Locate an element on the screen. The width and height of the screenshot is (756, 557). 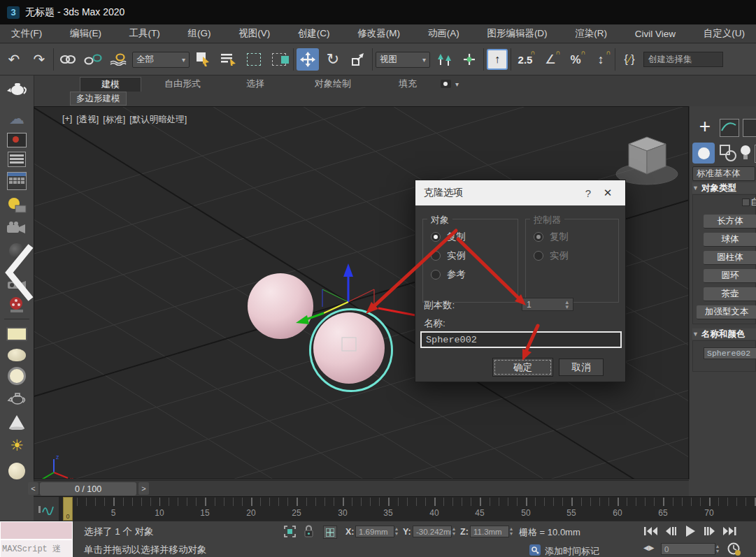
sphere-object-2-selected is located at coordinates (349, 348).